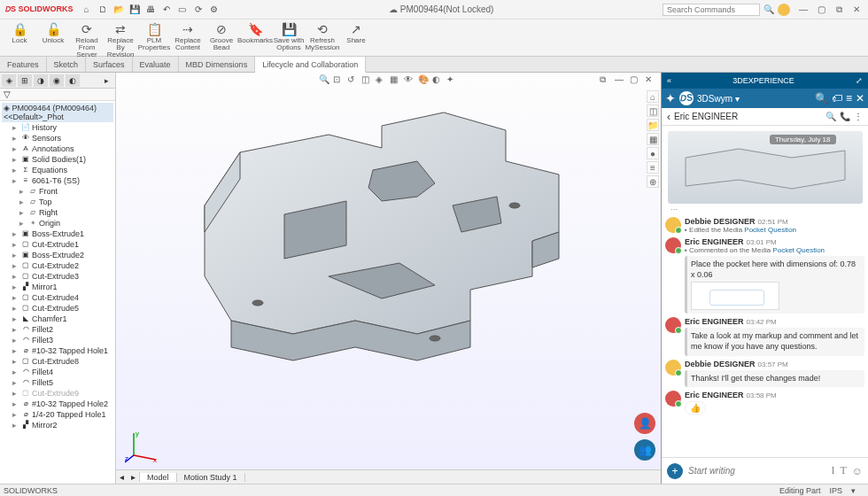  What do you see at coordinates (151, 10) in the screenshot?
I see `print-icon: 🖶` at bounding box center [151, 10].